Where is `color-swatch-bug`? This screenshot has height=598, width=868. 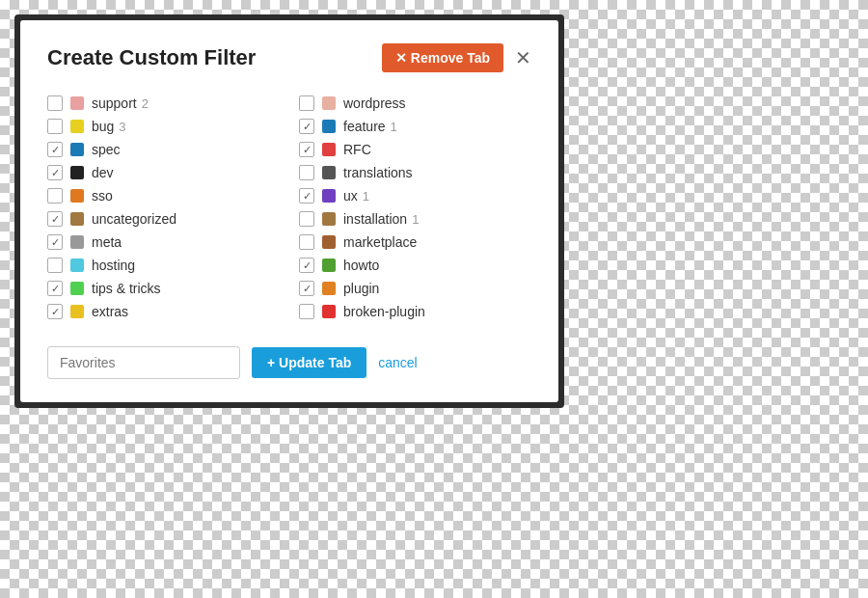 color-swatch-bug is located at coordinates (77, 126).